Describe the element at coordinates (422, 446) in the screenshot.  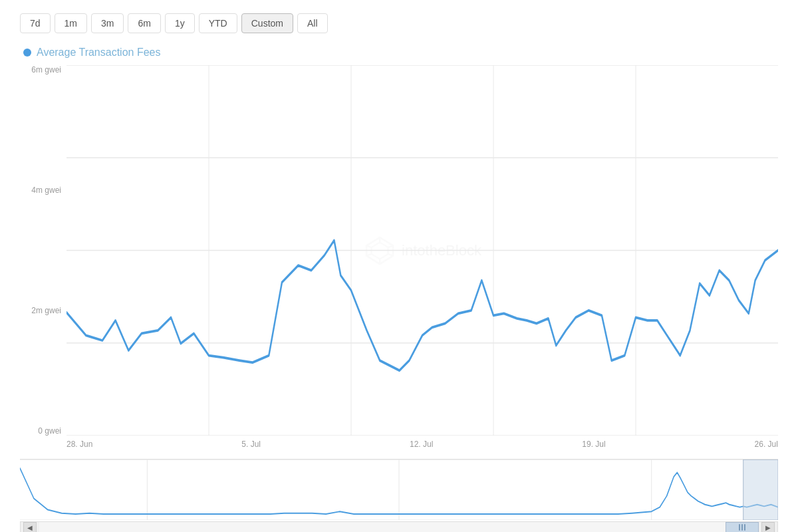
I see `x-axis: 28. Jun 5. Jul 12. Jul 19. Jul 26. Jul` at that location.